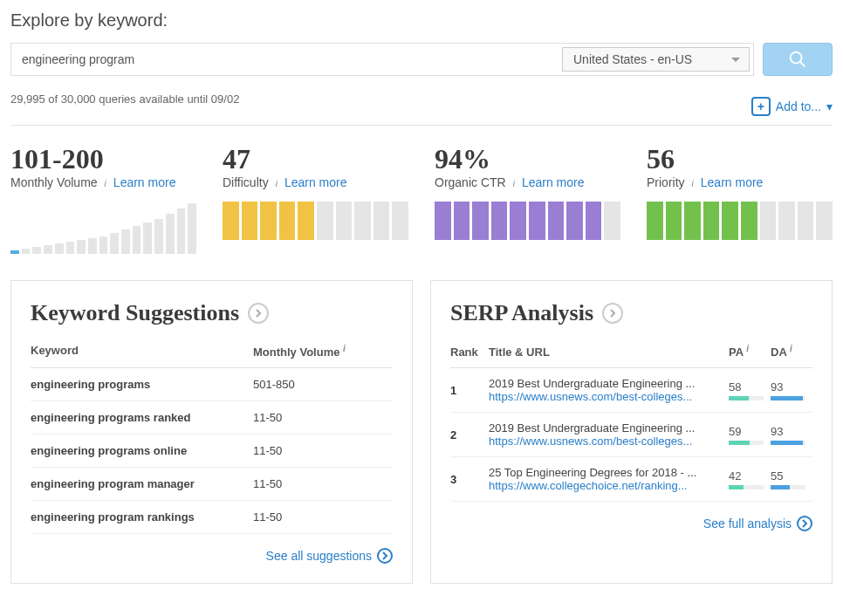 The width and height of the screenshot is (843, 616). What do you see at coordinates (141, 483) in the screenshot?
I see `keyword-cell: engineering program manager` at bounding box center [141, 483].